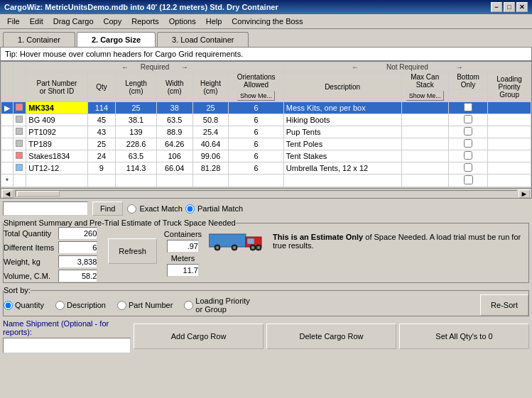  I want to click on resort-button: Re-Sort, so click(504, 305).